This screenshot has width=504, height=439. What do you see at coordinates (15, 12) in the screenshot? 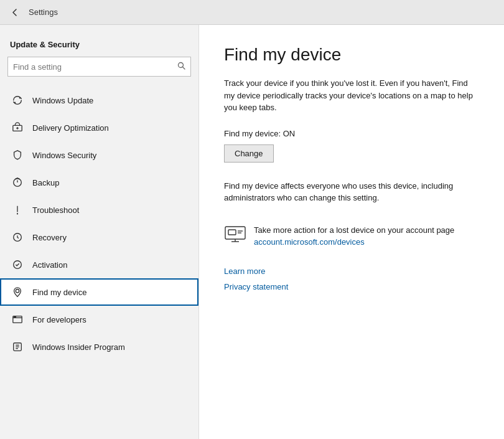
I see `back-button` at bounding box center [15, 12].